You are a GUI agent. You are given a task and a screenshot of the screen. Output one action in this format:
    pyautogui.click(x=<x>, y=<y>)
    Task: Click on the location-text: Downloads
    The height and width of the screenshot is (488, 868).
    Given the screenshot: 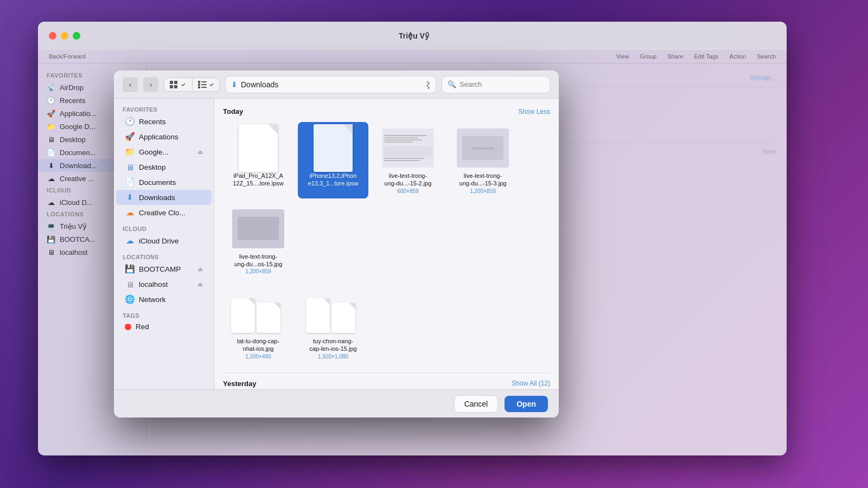 What is the action you would take?
    pyautogui.click(x=331, y=85)
    